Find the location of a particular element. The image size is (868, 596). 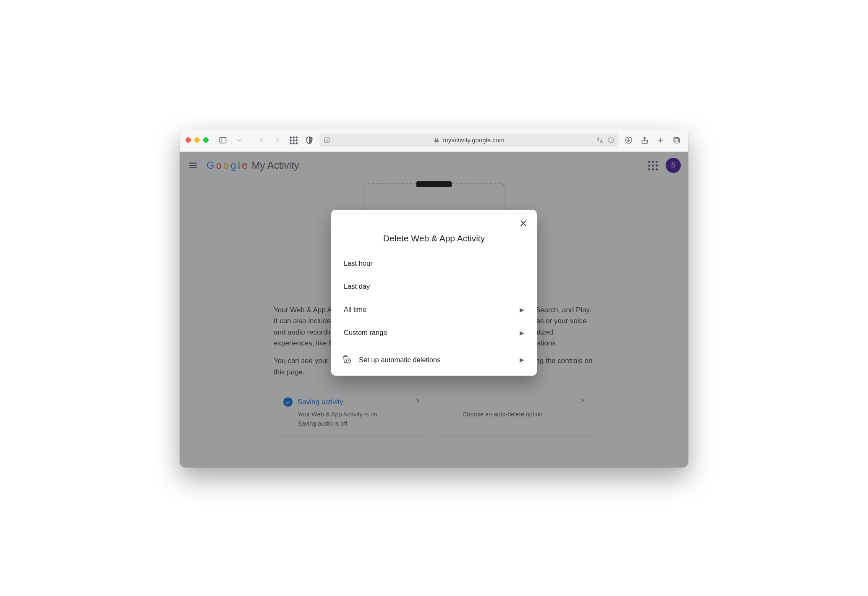

share-icon is located at coordinates (645, 140).